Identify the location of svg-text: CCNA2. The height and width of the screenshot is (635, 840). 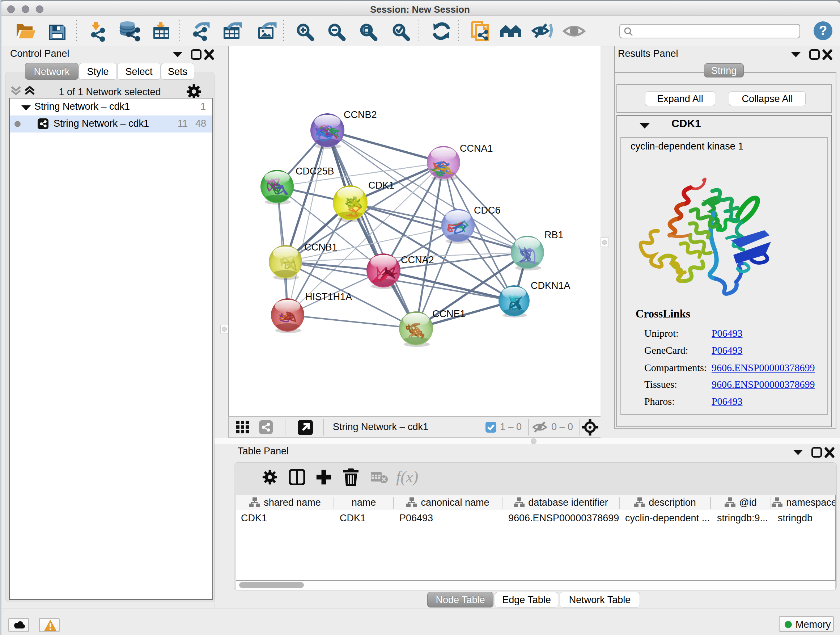
(418, 260).